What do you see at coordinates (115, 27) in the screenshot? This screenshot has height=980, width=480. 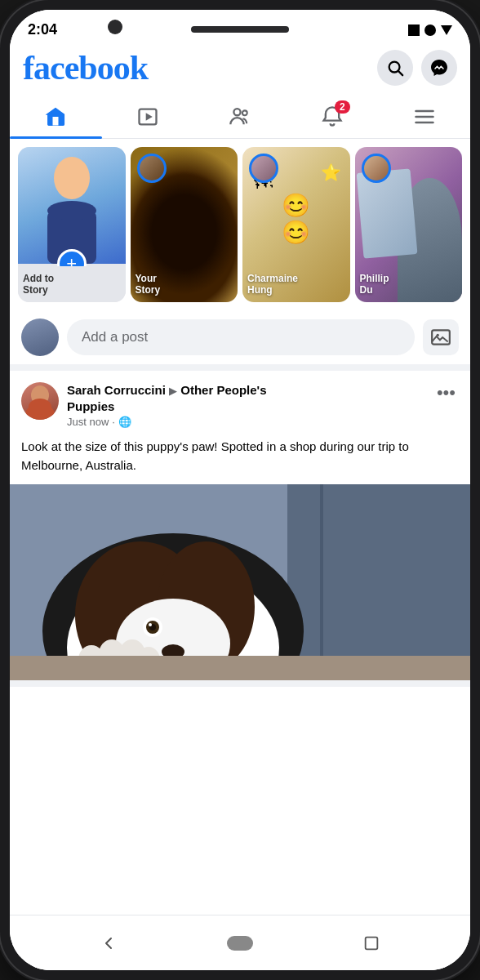 I see `camera` at bounding box center [115, 27].